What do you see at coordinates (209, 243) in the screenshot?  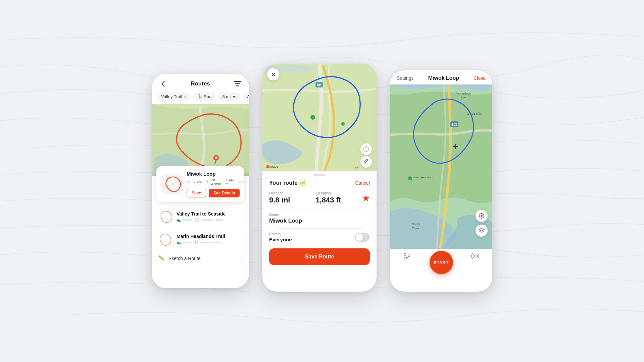 I see `list-meta-2: 👟 🕐` at bounding box center [209, 243].